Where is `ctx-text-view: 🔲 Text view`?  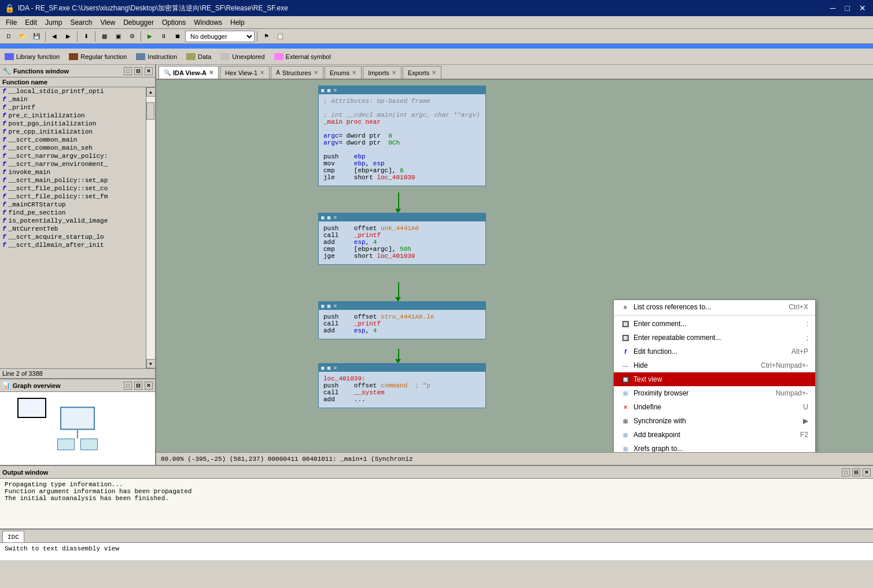 ctx-text-view: 🔲 Text view is located at coordinates (714, 379).